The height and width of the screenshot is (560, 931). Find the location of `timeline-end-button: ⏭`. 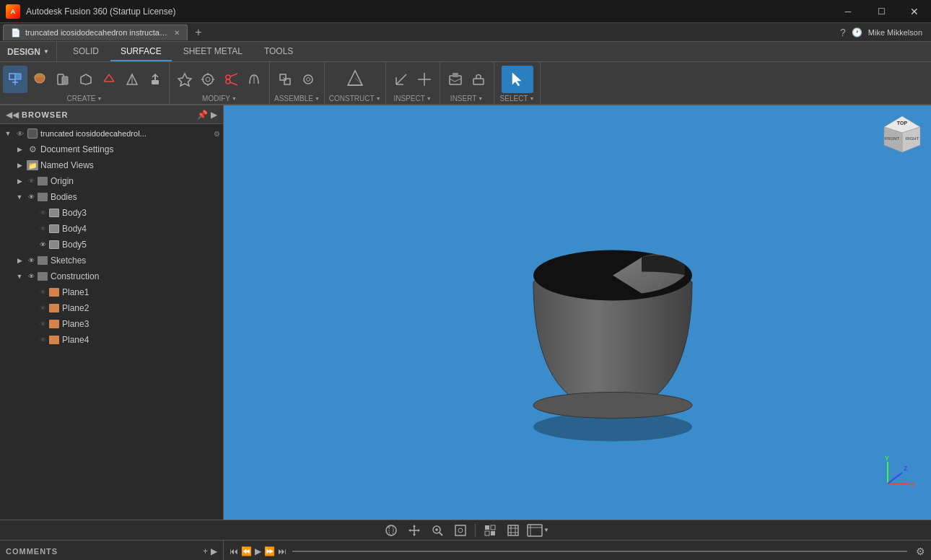

timeline-end-button: ⏭ is located at coordinates (282, 551).